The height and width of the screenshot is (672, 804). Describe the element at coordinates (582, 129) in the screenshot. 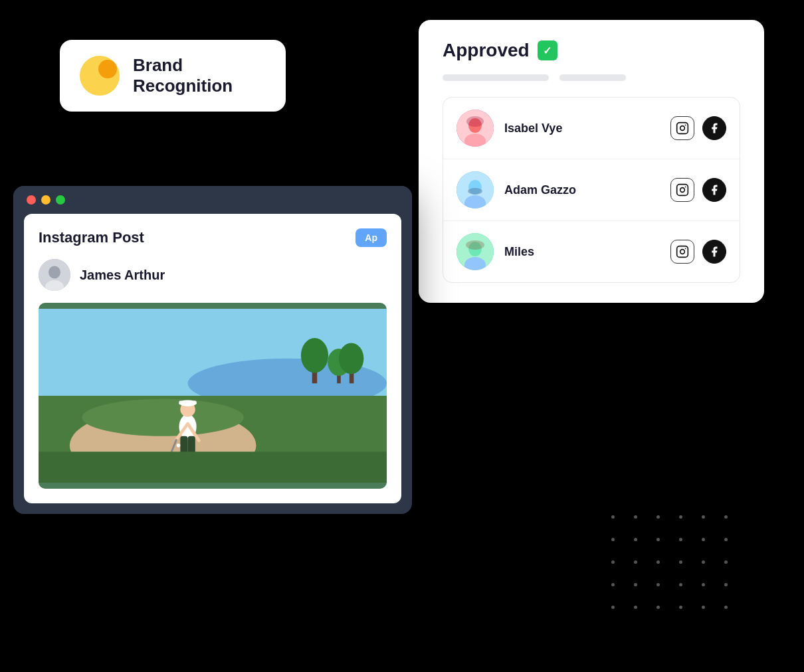

I see `influencer-name-isabel: Isabel Vye` at that location.